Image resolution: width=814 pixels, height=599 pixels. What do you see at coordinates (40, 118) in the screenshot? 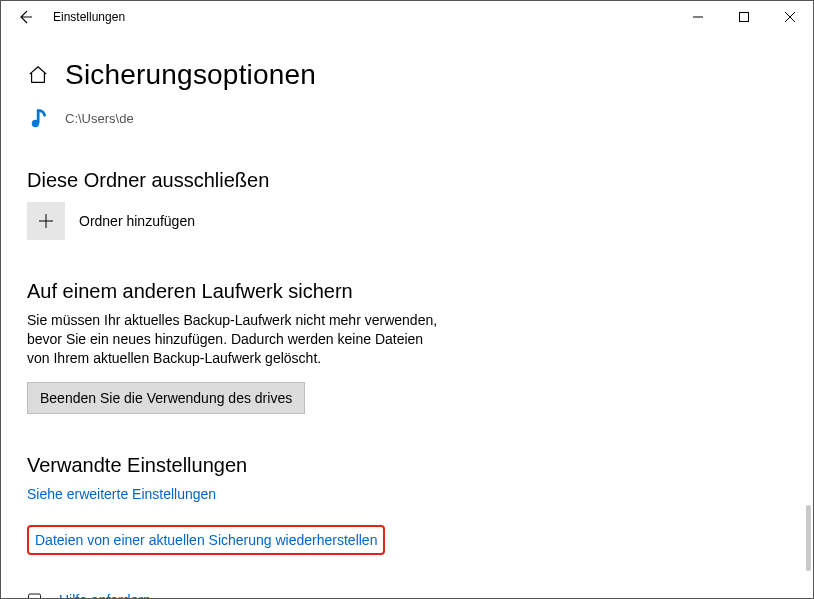
I see `music-note-icon` at bounding box center [40, 118].